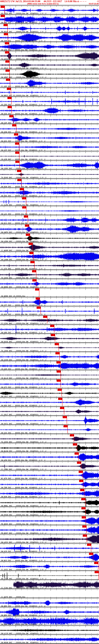  Describe the element at coordinates (50, 37) in the screenshot. I see `trace-row-4: xT 4 UW TDH EHZ -- 99999.0km BW HIGHPASS…` at that location.